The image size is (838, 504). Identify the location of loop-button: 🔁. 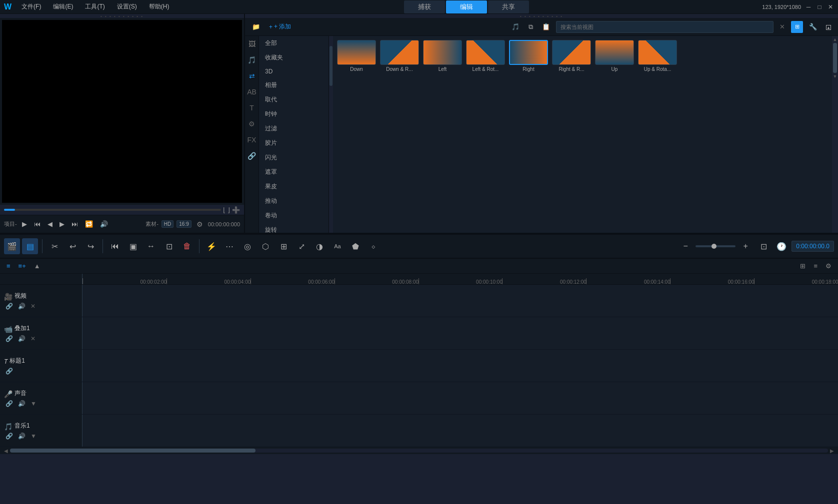
(89, 224).